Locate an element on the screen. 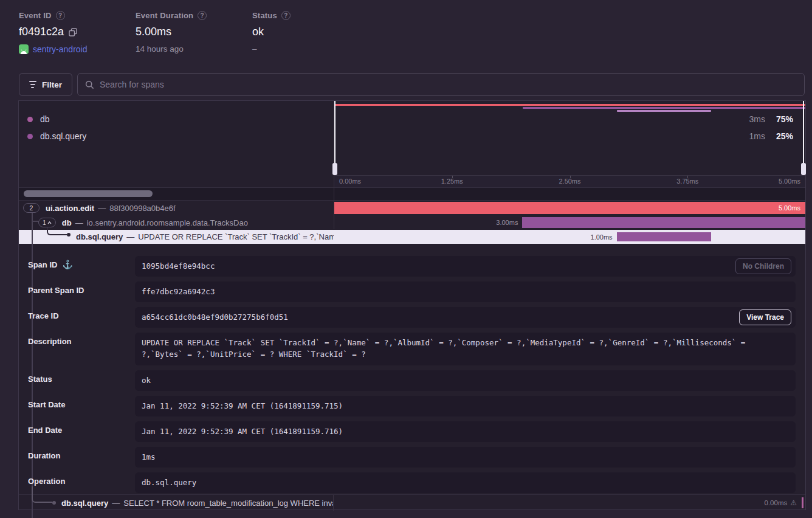  horizontal-scrollbar is located at coordinates (88, 193).